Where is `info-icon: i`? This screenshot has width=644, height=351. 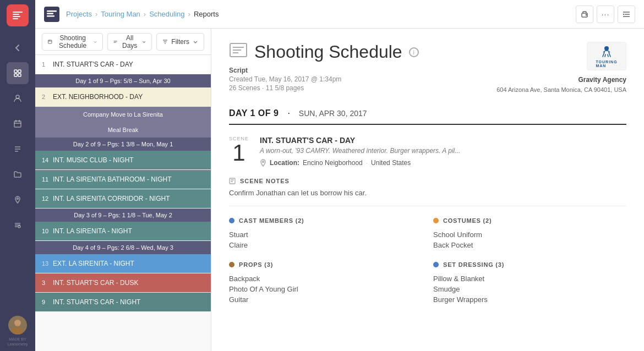
info-icon: i is located at coordinates (414, 52).